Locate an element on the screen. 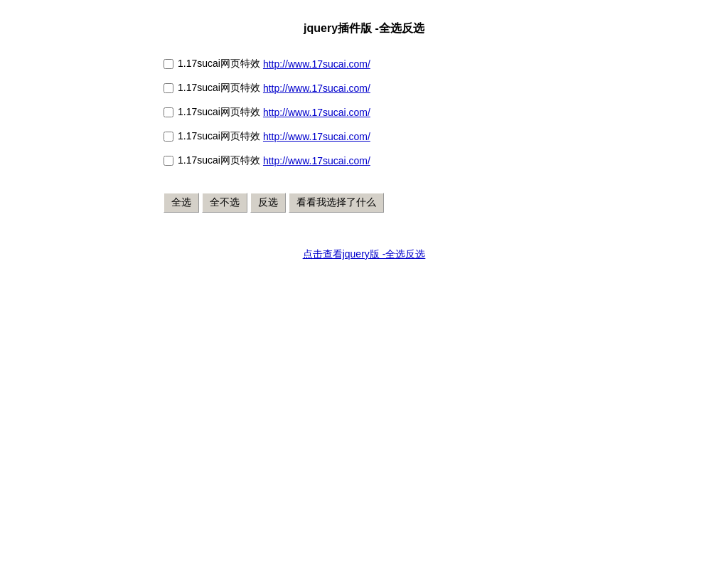 The width and height of the screenshot is (728, 569). page-title: jquery插件版 -全选反选 is located at coordinates (364, 28).